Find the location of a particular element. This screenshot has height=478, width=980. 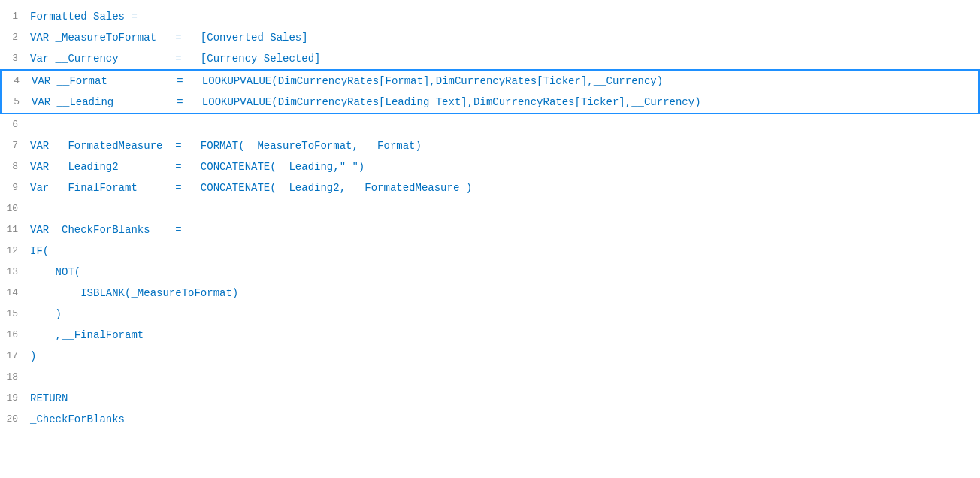

line-num-15: 15 is located at coordinates (14, 314).